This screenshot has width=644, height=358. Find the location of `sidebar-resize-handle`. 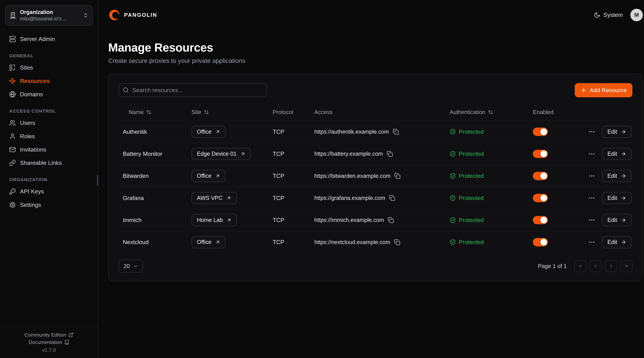

sidebar-resize-handle is located at coordinates (98, 181).